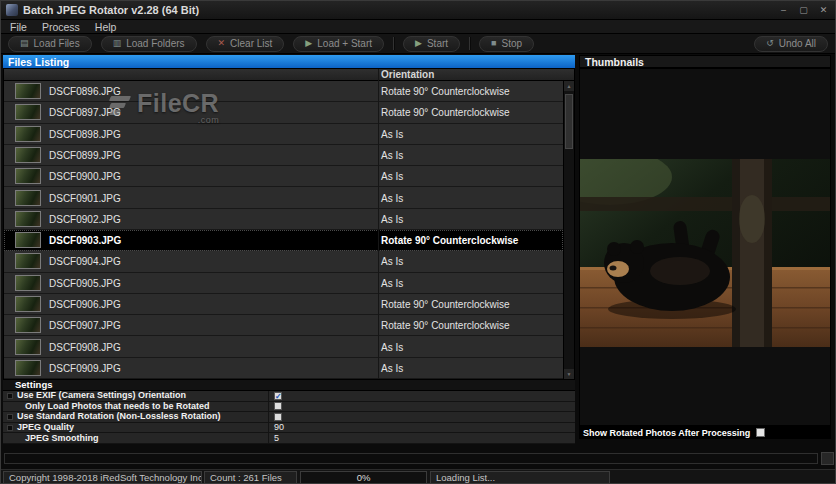  Describe the element at coordinates (106, 27) in the screenshot. I see `menu-help: Help` at that location.